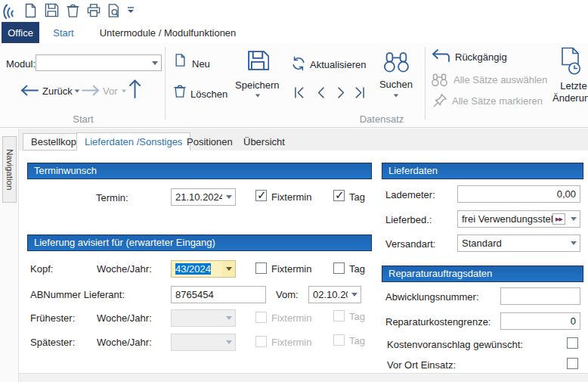  What do you see at coordinates (91, 91) in the screenshot?
I see `forward-icon` at bounding box center [91, 91].